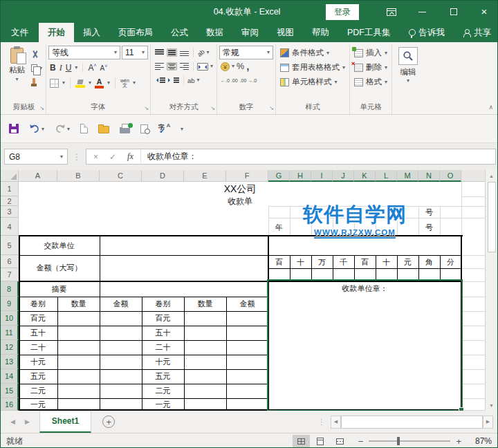 The height and width of the screenshot is (448, 498). I want to click on row-header-6: 6, so click(10, 261).